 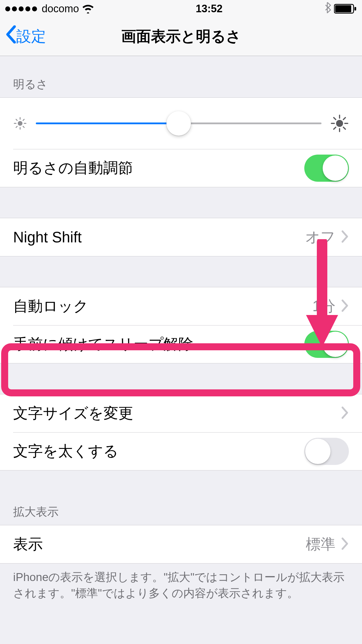 I want to click on status-time: 13:52, so click(x=209, y=9).